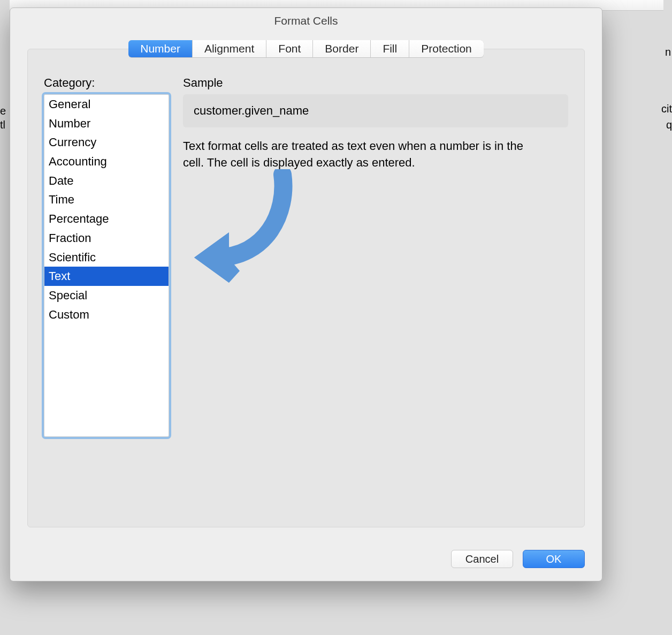 The width and height of the screenshot is (672, 635). What do you see at coordinates (106, 83) in the screenshot?
I see `category-label: Category:` at bounding box center [106, 83].